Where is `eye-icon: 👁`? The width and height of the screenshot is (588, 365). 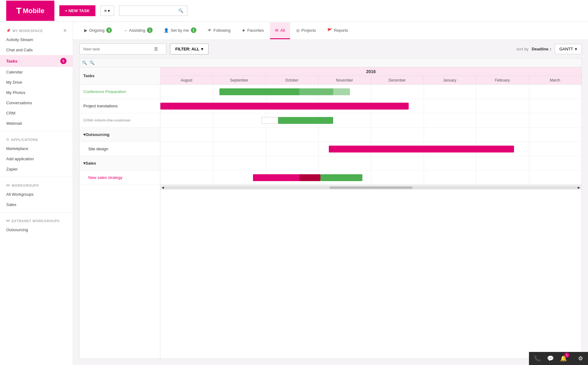 eye-icon: 👁 is located at coordinates (209, 30).